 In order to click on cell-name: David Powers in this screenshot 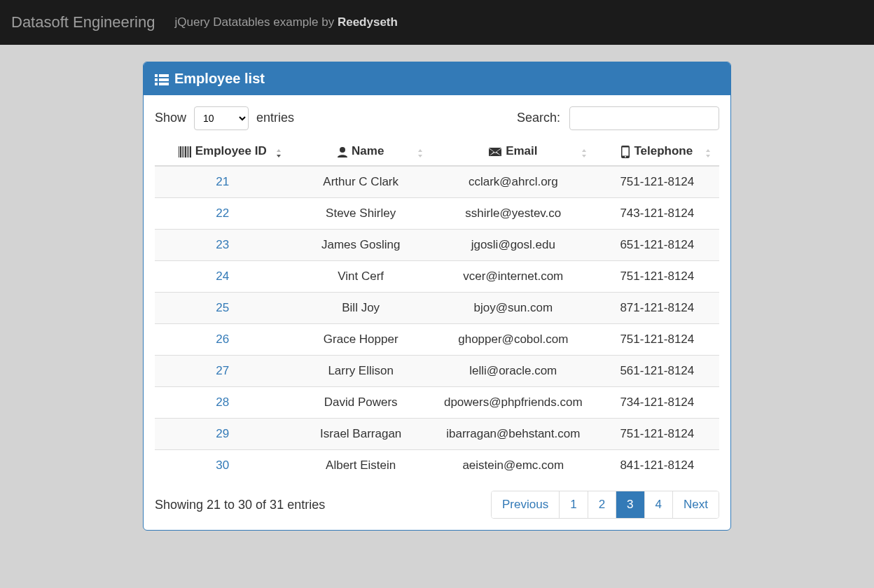, I will do `click(361, 403)`.